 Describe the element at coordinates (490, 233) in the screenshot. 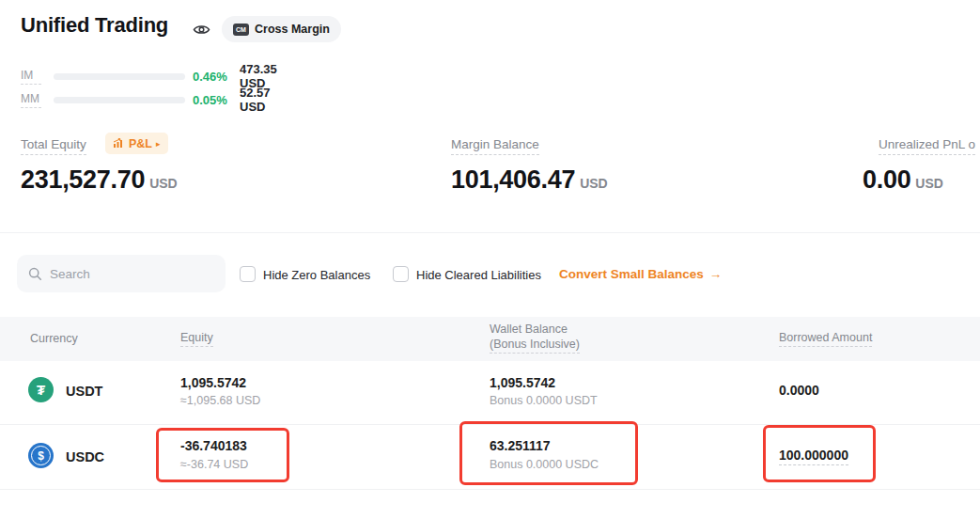

I see `section-divider` at that location.